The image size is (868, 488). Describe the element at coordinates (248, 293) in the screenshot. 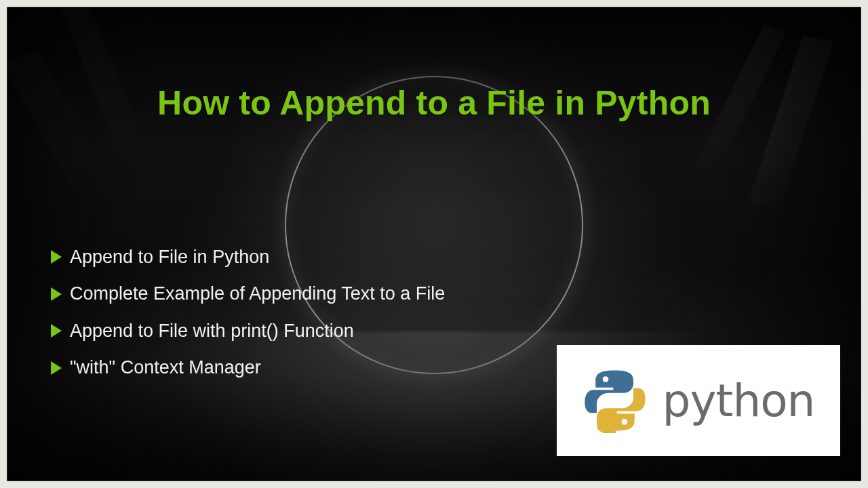

I see `list-item: Complete Example of Appending Text to a …` at that location.